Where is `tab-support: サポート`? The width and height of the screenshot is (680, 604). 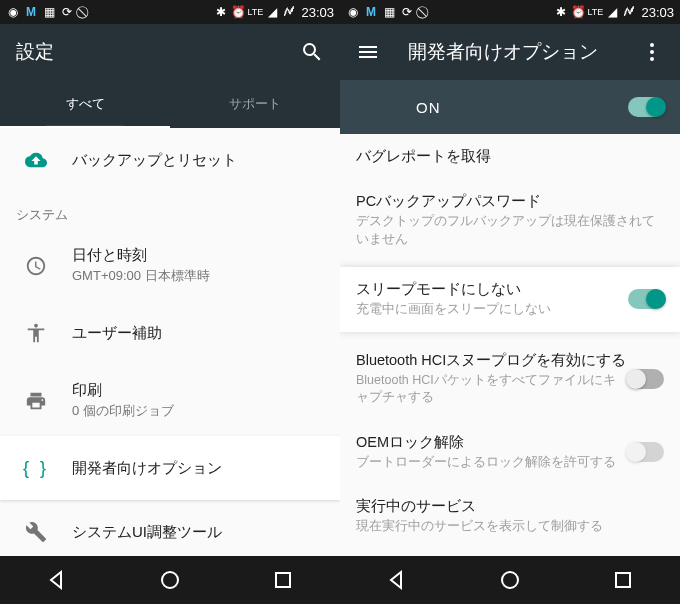
tab-support: サポート is located at coordinates (255, 104).